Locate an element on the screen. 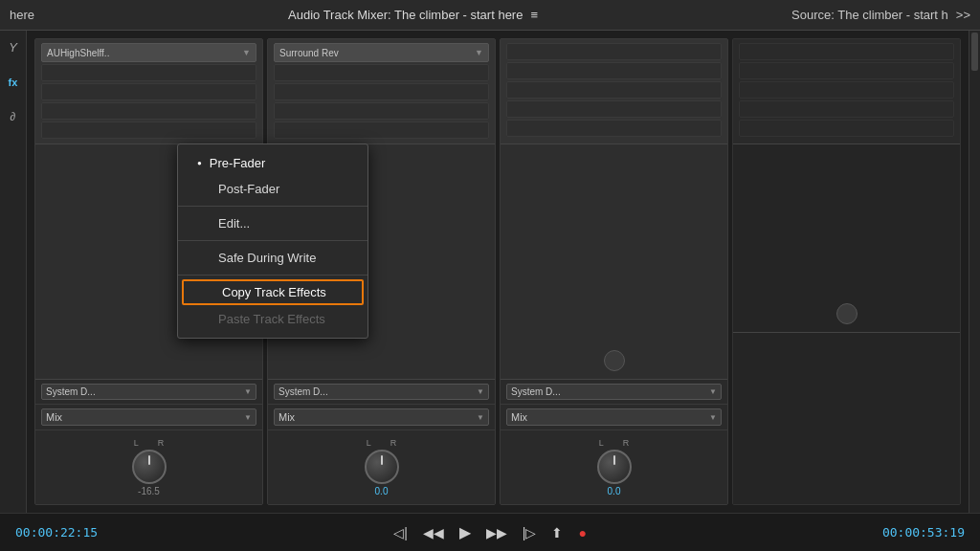  knob-container-3: L R 0.0 is located at coordinates (614, 467).